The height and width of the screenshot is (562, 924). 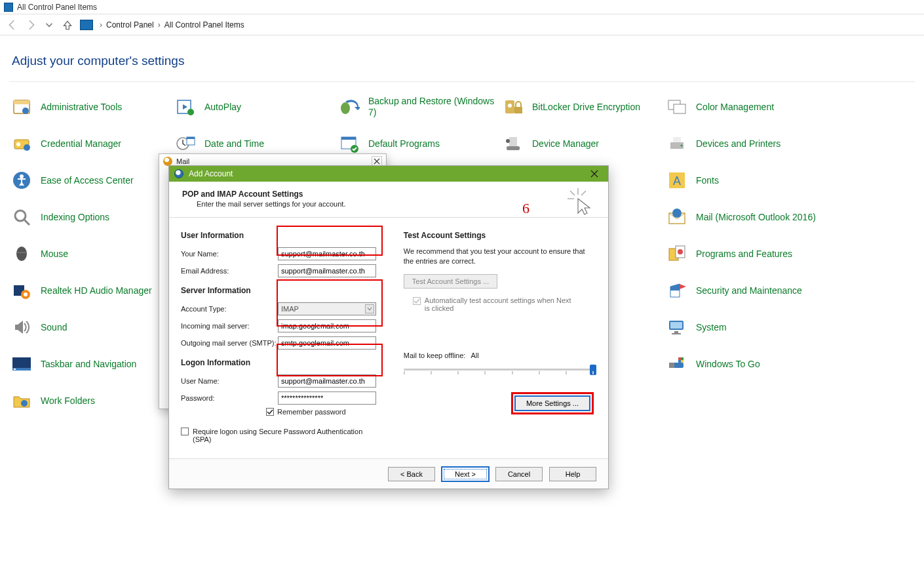 I want to click on auto-test-row: Automatically test account settings when…, so click(x=500, y=304).